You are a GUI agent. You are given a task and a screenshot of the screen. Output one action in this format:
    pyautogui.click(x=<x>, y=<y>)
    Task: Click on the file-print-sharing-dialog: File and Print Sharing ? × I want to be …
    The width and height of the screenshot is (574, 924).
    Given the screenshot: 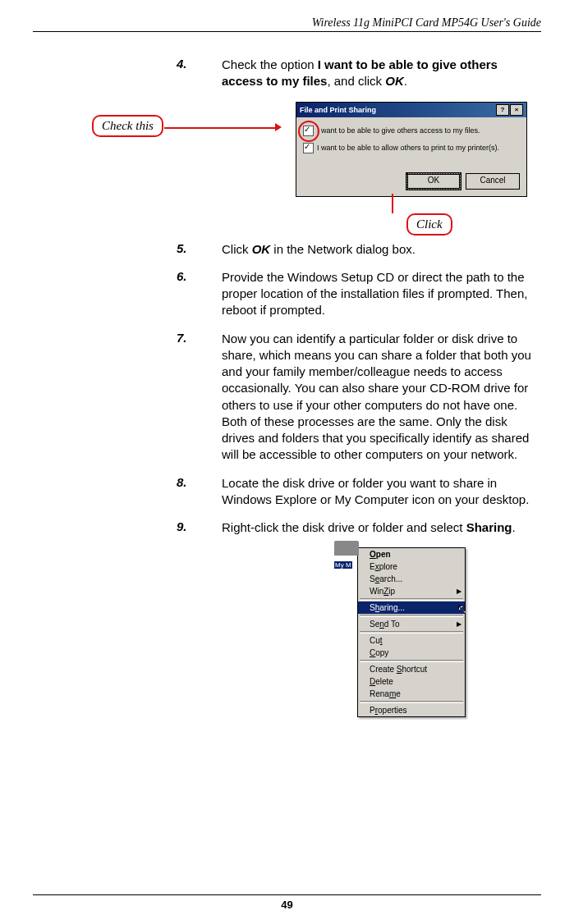 What is the action you would take?
    pyautogui.click(x=411, y=149)
    